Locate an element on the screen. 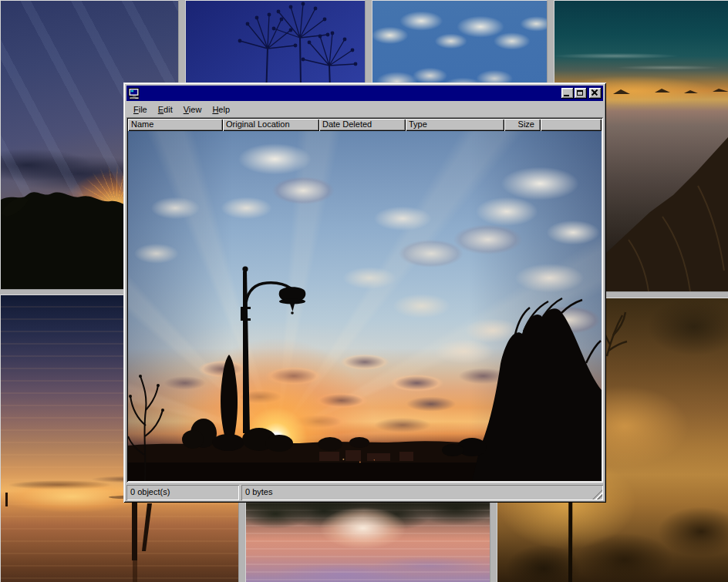 The width and height of the screenshot is (728, 582). menu-file: File is located at coordinates (140, 109).